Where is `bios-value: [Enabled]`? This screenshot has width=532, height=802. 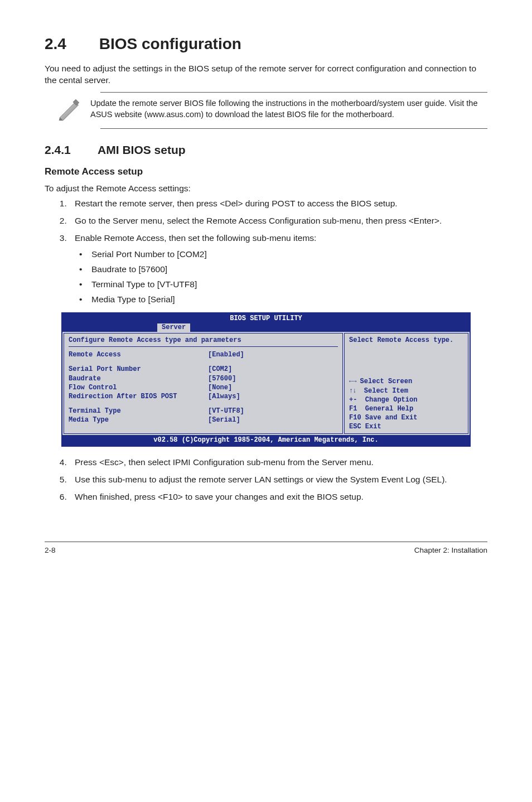
bios-value: [Enabled] is located at coordinates (226, 355).